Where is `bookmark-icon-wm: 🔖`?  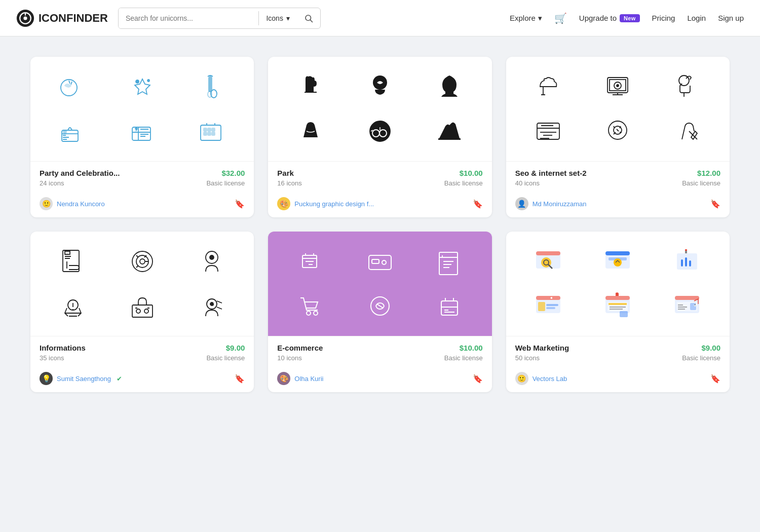
bookmark-icon-wm: 🔖 is located at coordinates (715, 379).